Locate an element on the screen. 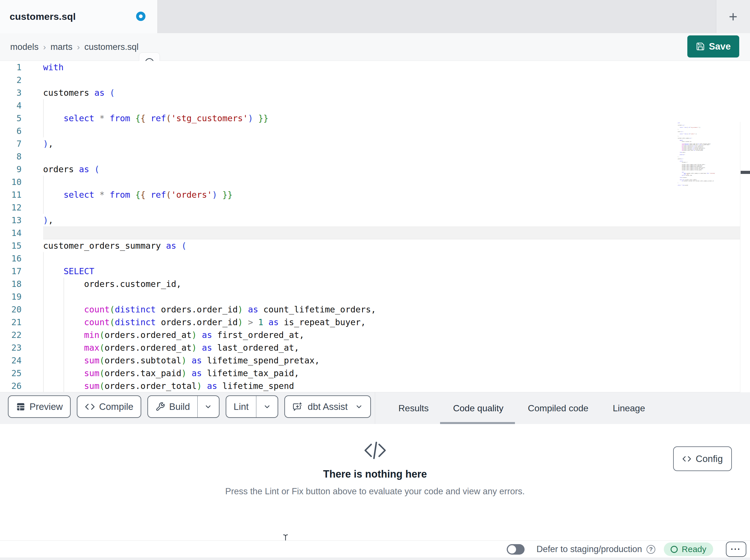 The image size is (750, 560). compile-label: Compile is located at coordinates (116, 407).